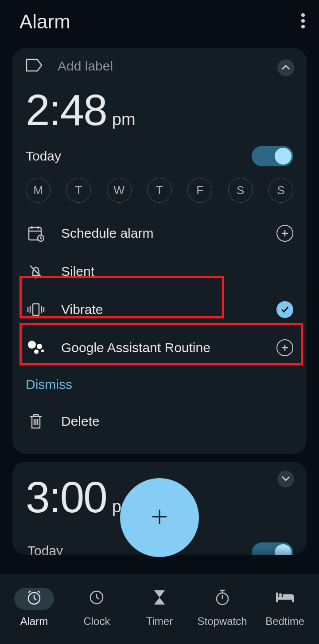  I want to click on hourglass-icon, so click(160, 599).